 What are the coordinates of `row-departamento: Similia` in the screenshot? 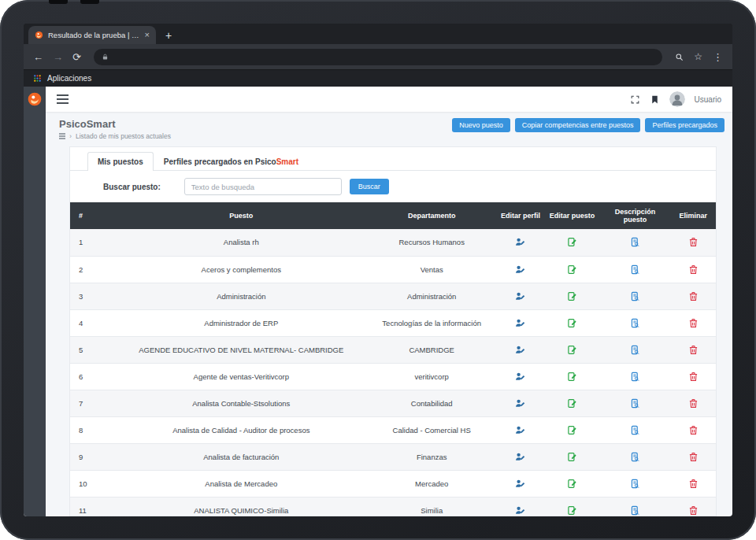 It's located at (432, 507).